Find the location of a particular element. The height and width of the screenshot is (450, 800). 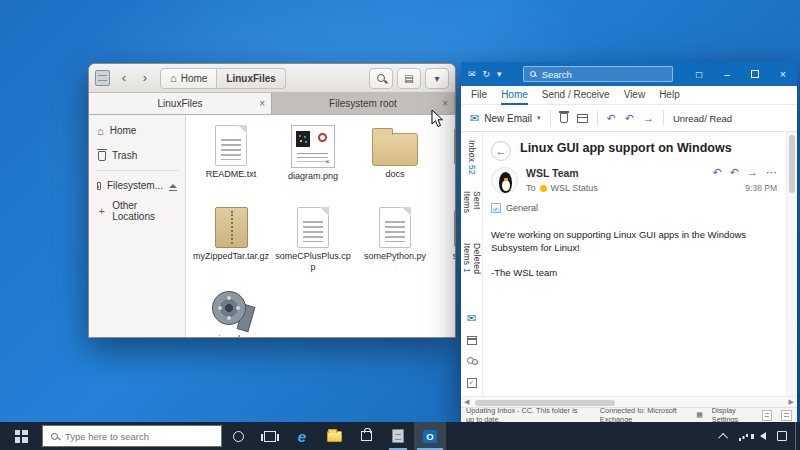

action-center-icon is located at coordinates (782, 436).